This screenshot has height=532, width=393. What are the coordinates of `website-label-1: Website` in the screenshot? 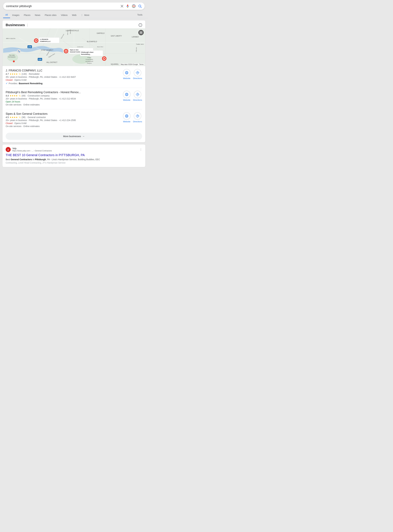 It's located at (127, 78).